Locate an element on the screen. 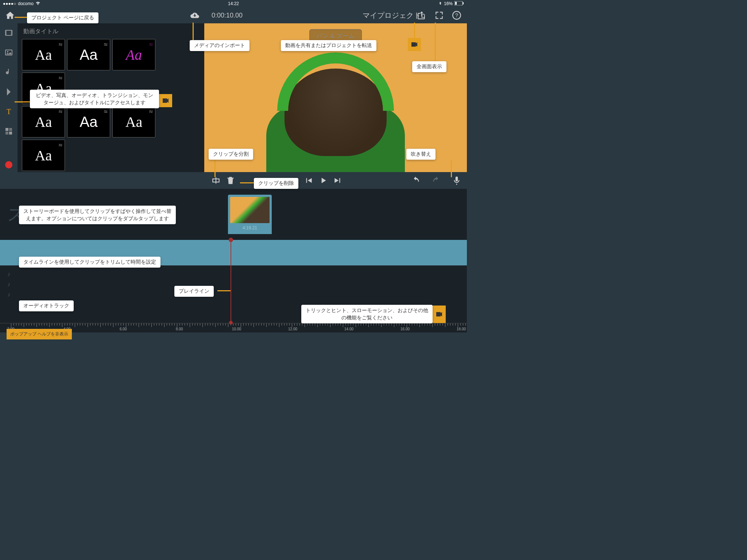  left-sidebar: T is located at coordinates (9, 98).